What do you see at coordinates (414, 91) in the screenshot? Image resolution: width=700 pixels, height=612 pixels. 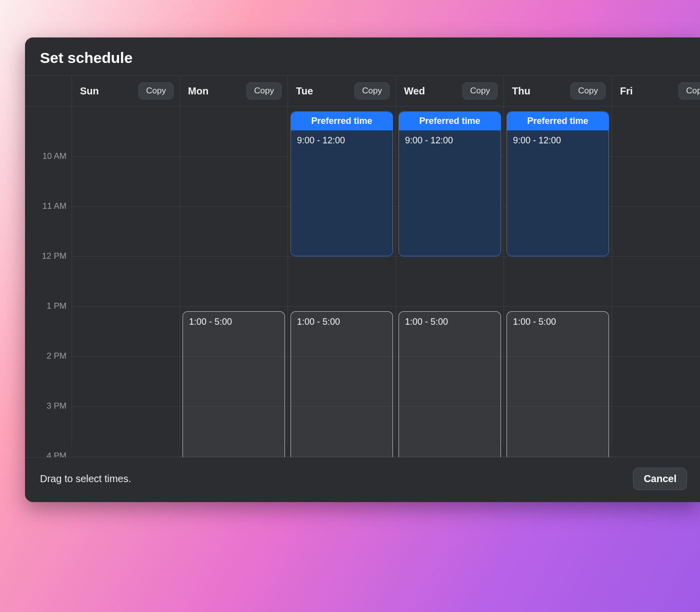 I see `day-label: Wed` at bounding box center [414, 91].